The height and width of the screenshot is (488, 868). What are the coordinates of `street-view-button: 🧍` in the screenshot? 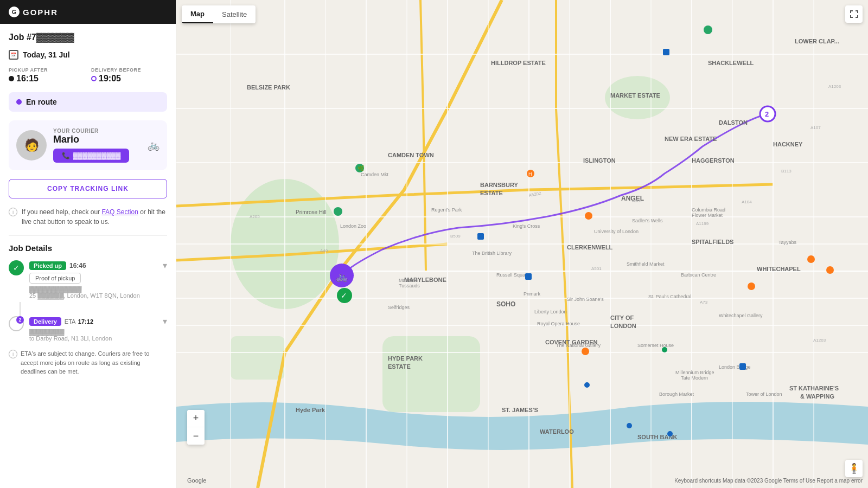 It's located at (854, 468).